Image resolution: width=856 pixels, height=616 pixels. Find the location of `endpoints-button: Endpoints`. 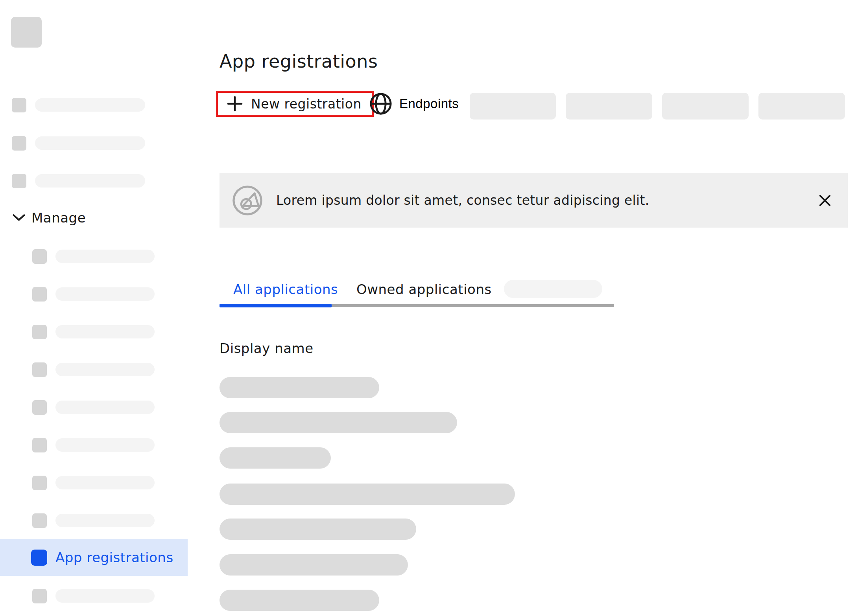

endpoints-button: Endpoints is located at coordinates (414, 104).